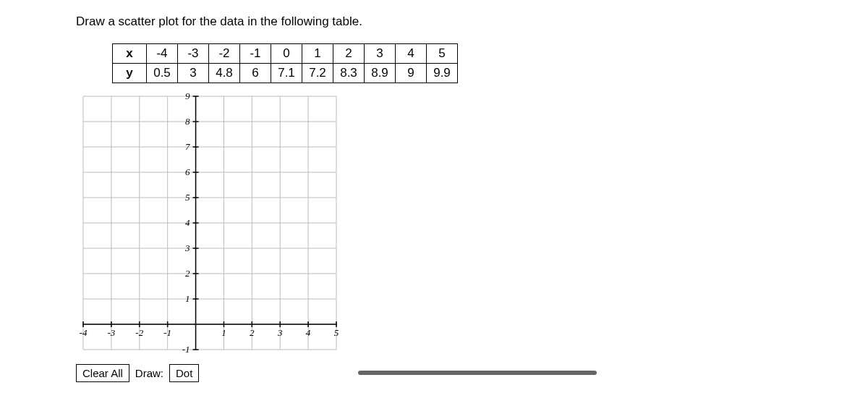 The width and height of the screenshot is (868, 401). I want to click on y-val: 9.9, so click(443, 74).